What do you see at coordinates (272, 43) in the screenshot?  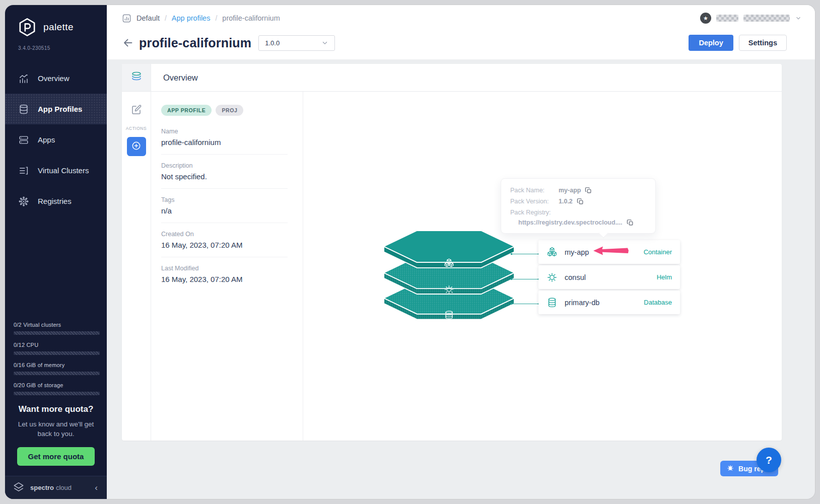 I see `version-select-value: 1.0.0` at bounding box center [272, 43].